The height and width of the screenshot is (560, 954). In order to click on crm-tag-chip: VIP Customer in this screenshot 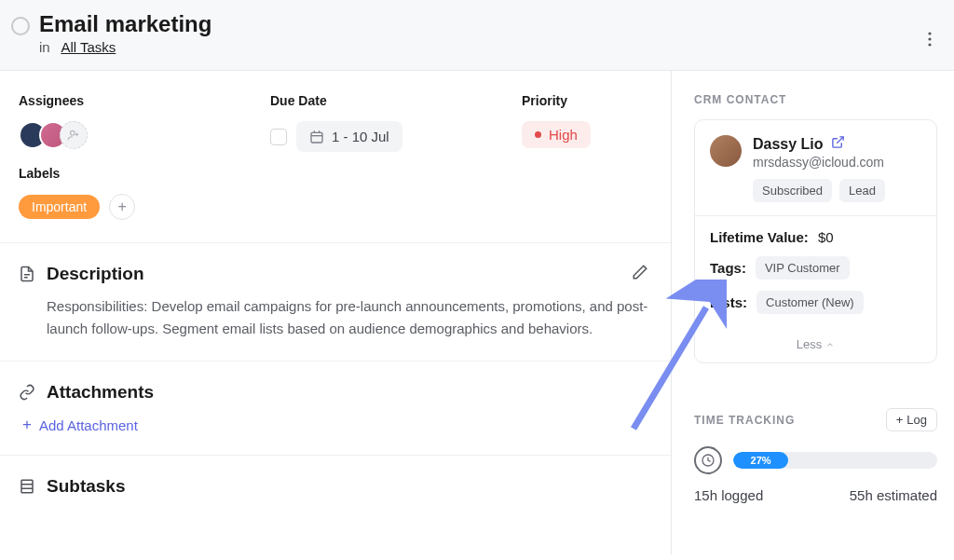, I will do `click(803, 268)`.